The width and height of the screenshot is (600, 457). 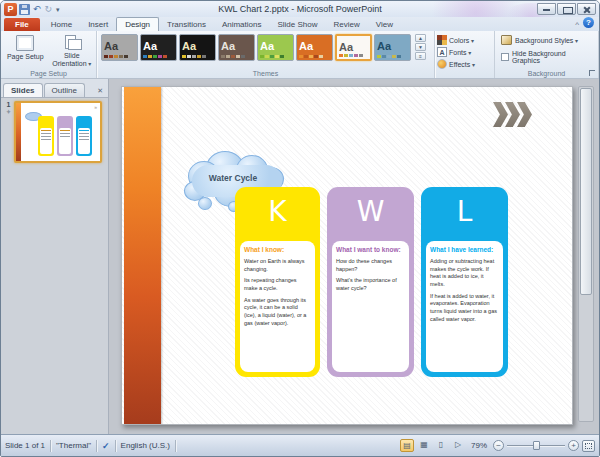 I want to click on tab-view: View, so click(x=384, y=24).